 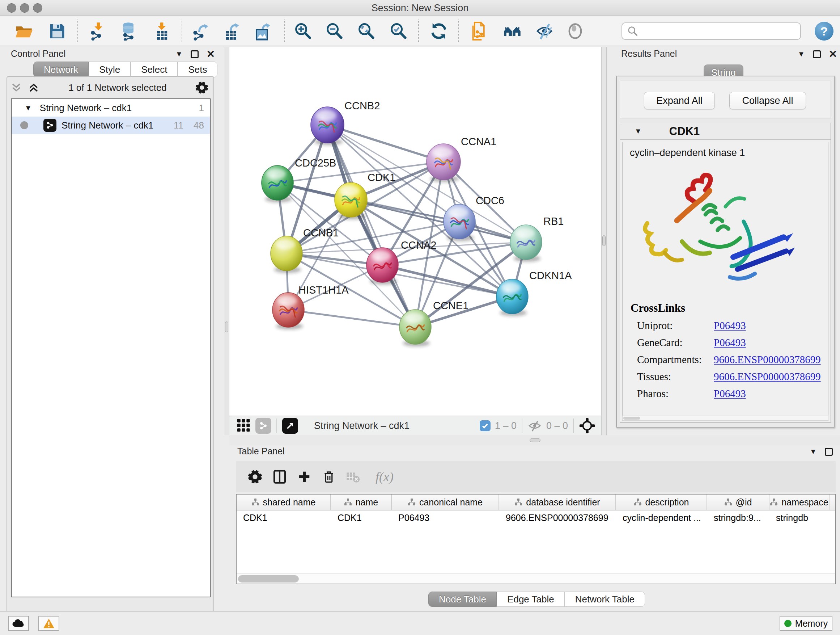 I want to click on collapse-all-icon, so click(x=16, y=87).